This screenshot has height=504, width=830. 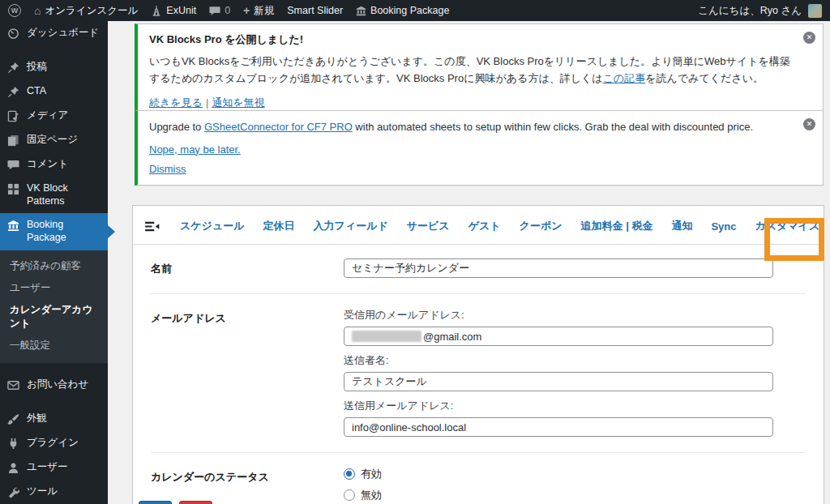 I want to click on sidebar-item-posts: 投稿, so click(x=53, y=67).